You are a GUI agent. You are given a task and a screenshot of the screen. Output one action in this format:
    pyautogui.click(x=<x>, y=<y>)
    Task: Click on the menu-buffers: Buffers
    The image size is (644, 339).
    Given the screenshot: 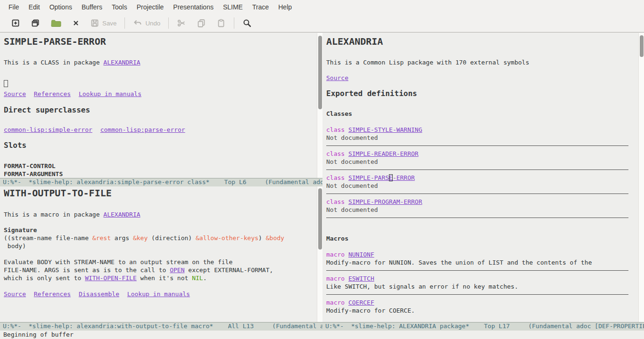 What is the action you would take?
    pyautogui.click(x=92, y=7)
    